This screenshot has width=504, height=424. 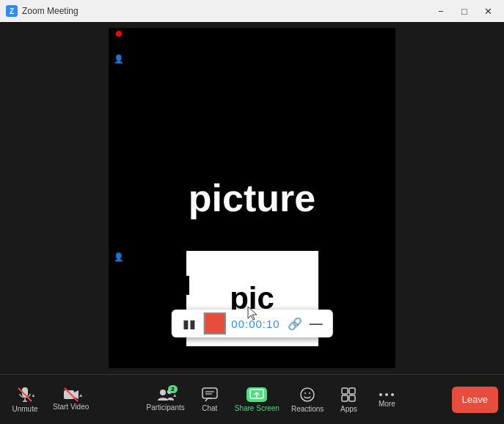 I want to click on microphone-icon: ▲, so click(x=25, y=395).